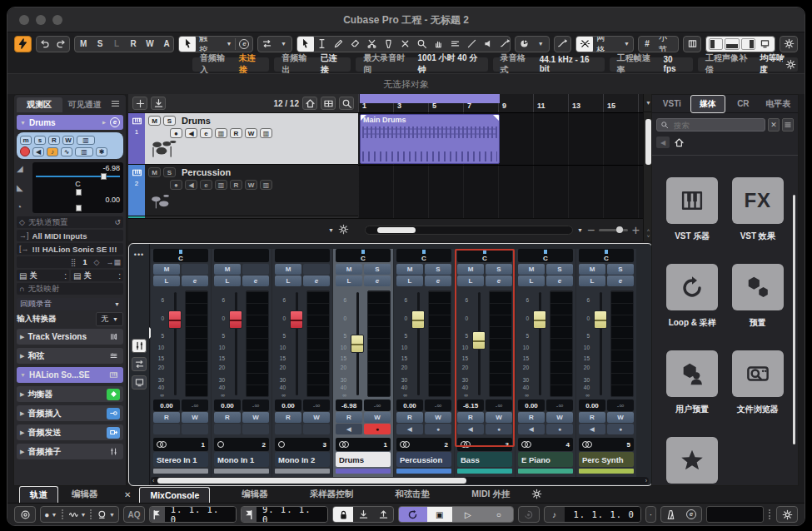  Describe the element at coordinates (67, 151) in the screenshot. I see `ramp-button: ∿` at that location.